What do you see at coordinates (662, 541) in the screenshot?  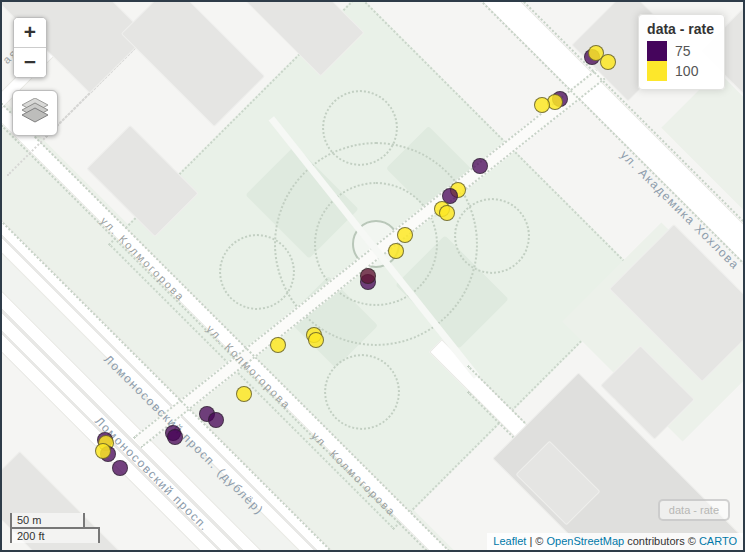 I see `attribution-text: contributors ©` at bounding box center [662, 541].